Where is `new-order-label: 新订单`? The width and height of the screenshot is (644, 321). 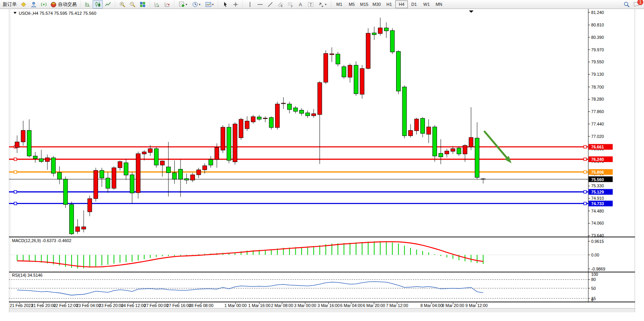
new-order-label: 新订单 is located at coordinates (10, 5).